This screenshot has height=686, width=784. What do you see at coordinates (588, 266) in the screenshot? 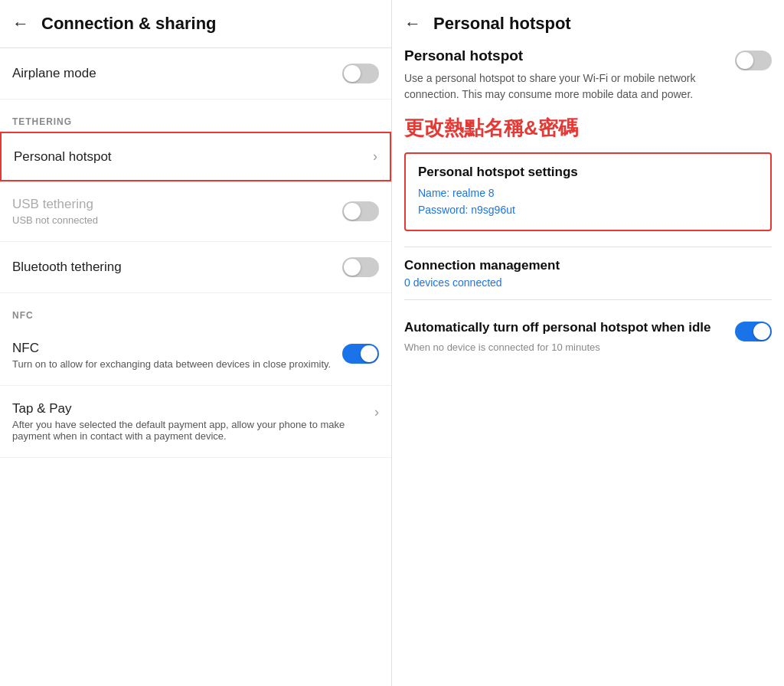
I see `connection-mgmt-title: Connection management` at bounding box center [588, 266].